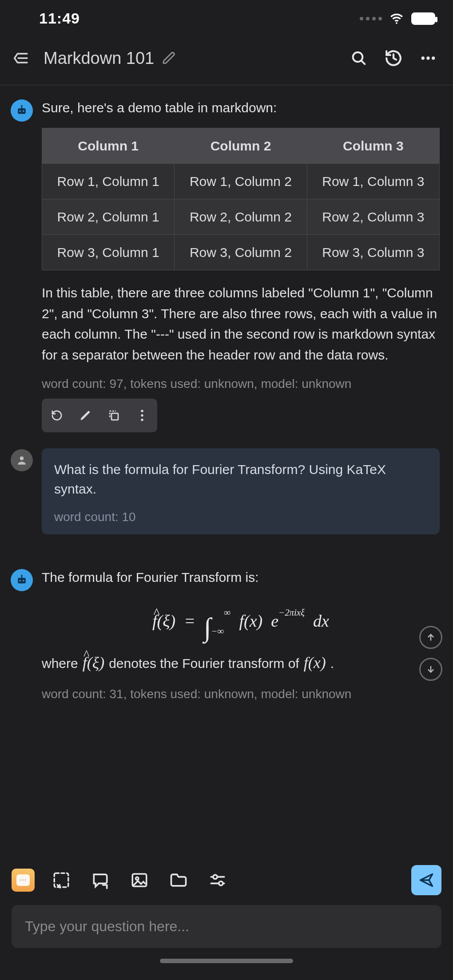 The height and width of the screenshot is (980, 453). I want to click on table-row: Row 2, Column 1 Row 2, Column 2 Row 2, C…, so click(241, 217).